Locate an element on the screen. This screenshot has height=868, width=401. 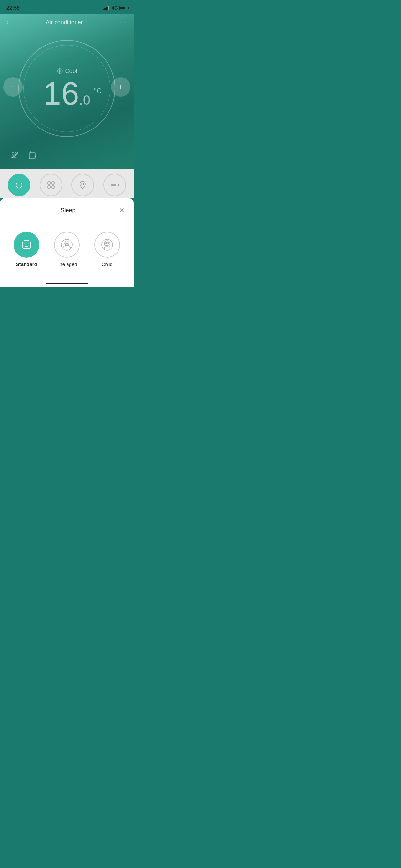
temperature-circle: Cool °C 16.0 is located at coordinates (67, 88).